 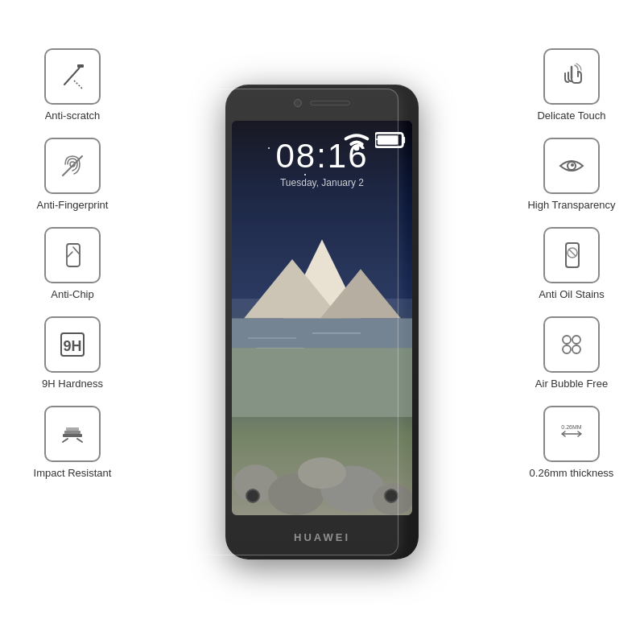 What do you see at coordinates (572, 427) in the screenshot?
I see `svg-text: 0.26MM` at bounding box center [572, 427].